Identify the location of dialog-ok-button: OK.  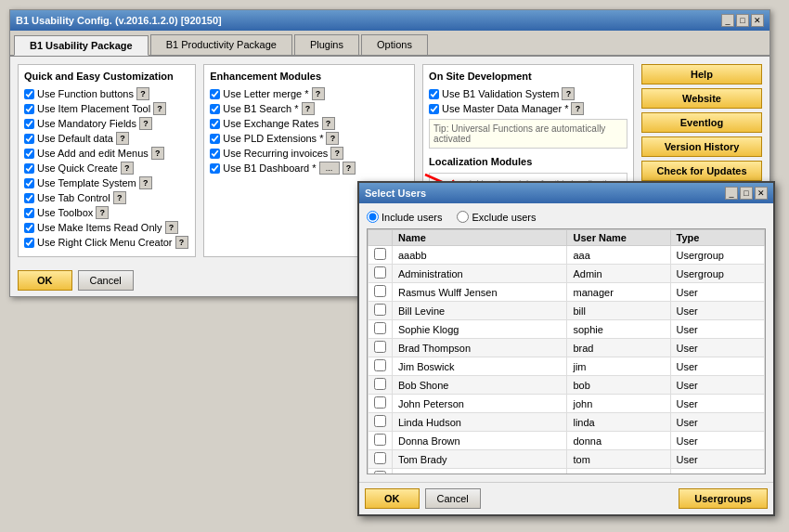
(392, 499).